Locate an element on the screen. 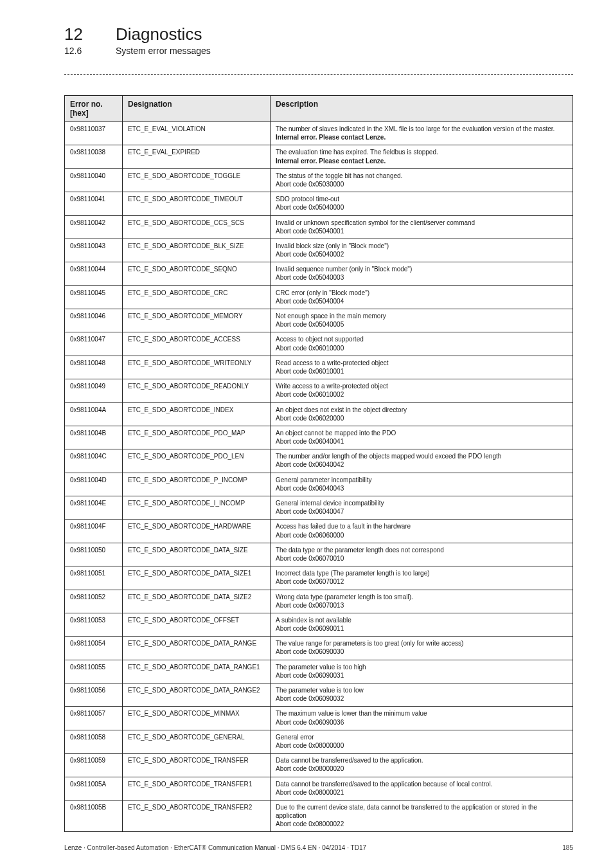 The height and width of the screenshot is (868, 613). cell-description: Due to the current device state, data ca… is located at coordinates (422, 816).